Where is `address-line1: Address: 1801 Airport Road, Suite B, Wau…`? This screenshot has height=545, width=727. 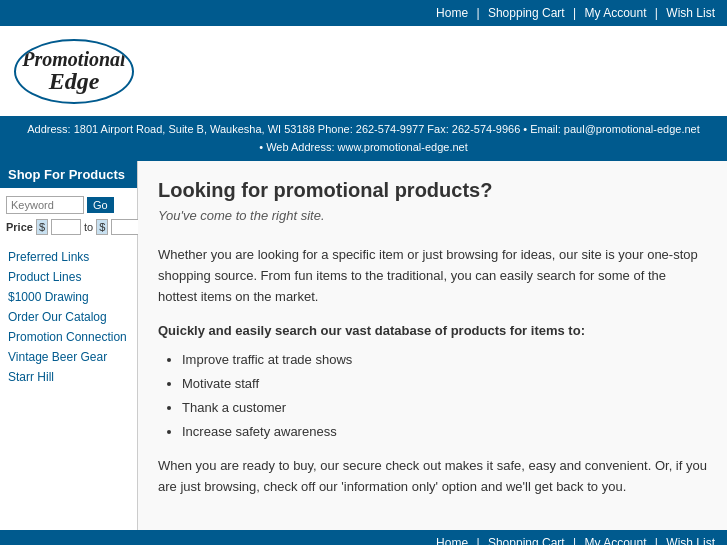
address-line1: Address: 1801 Airport Road, Suite B, Wau… is located at coordinates (364, 130).